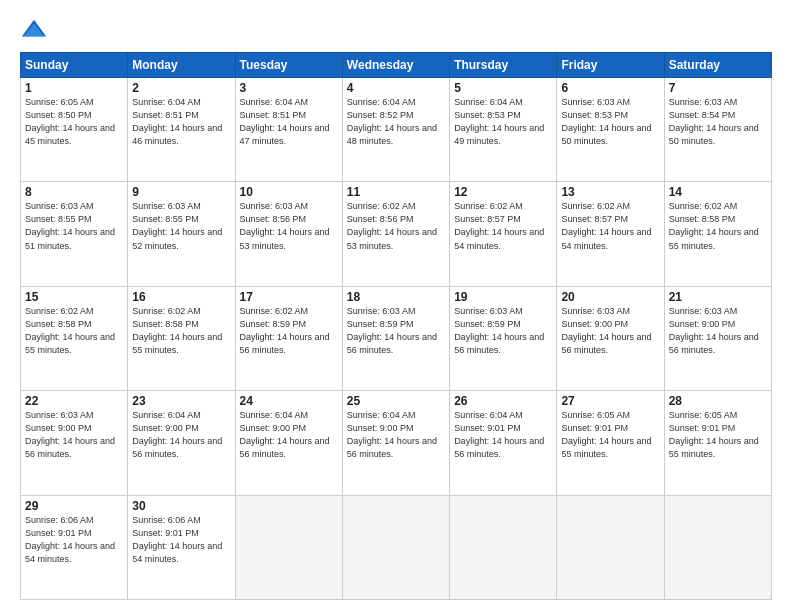 The width and height of the screenshot is (792, 612). What do you see at coordinates (718, 66) in the screenshot?
I see `col-saturday: Saturday` at bounding box center [718, 66].